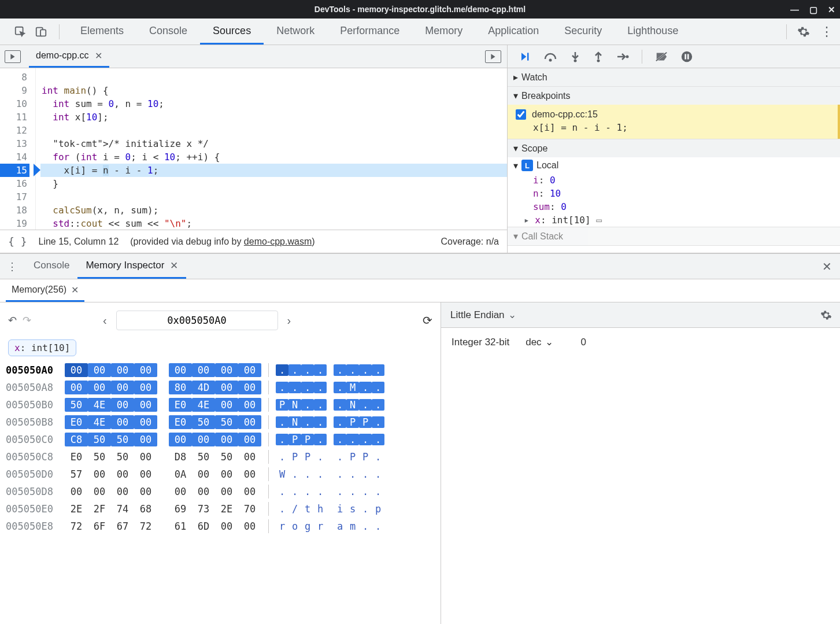  Describe the element at coordinates (681, 127) in the screenshot. I see `breakpoint-code: x[i] = n - i - 1;` at that location.